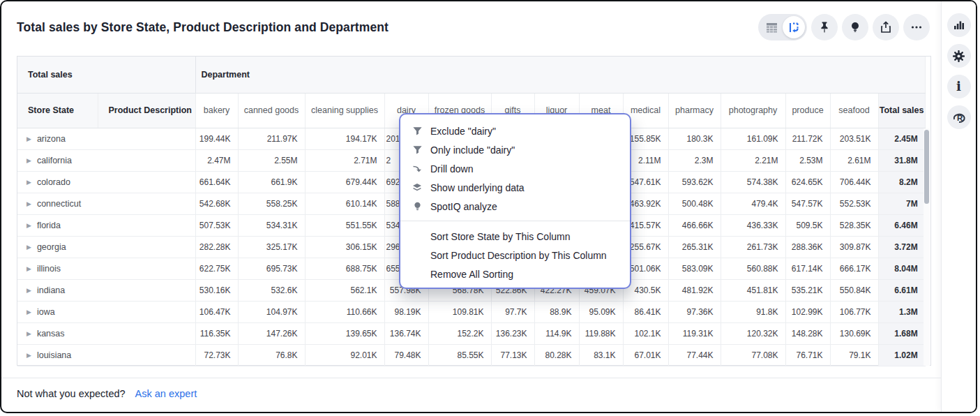 This screenshot has height=416, width=980. Describe the element at coordinates (901, 181) in the screenshot. I see `value-cell: 8.2M` at that location.